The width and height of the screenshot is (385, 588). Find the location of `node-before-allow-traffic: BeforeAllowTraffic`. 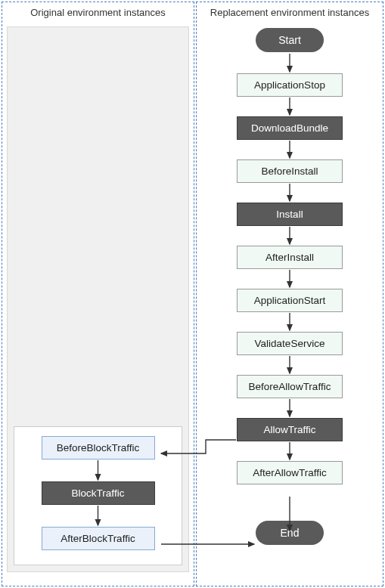

node-before-allow-traffic: BeforeAllowTraffic is located at coordinates (290, 387).